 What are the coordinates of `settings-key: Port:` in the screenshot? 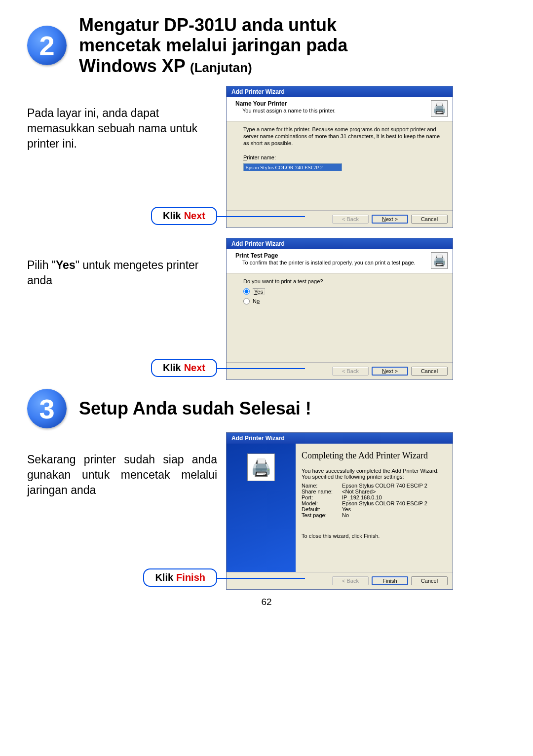 It's located at (322, 497).